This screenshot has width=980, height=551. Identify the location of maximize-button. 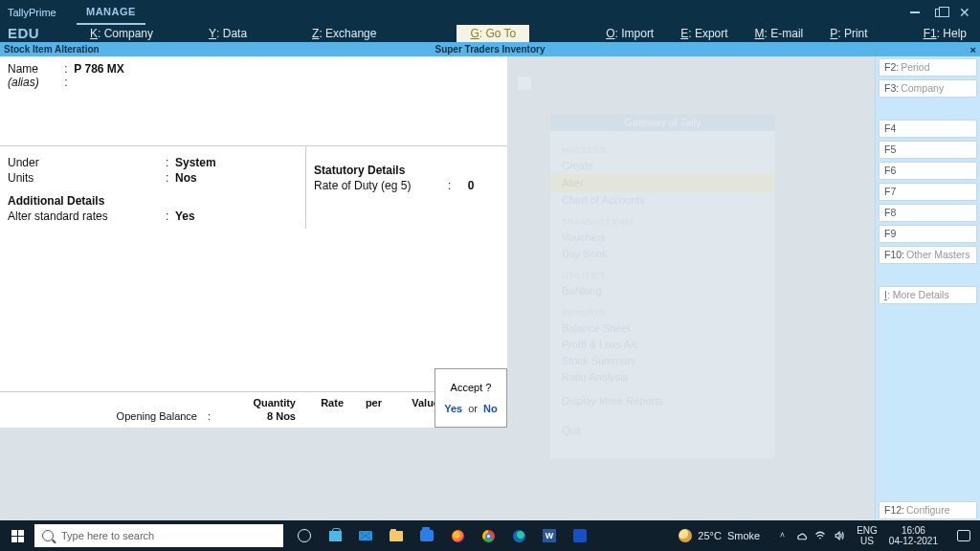
(940, 12).